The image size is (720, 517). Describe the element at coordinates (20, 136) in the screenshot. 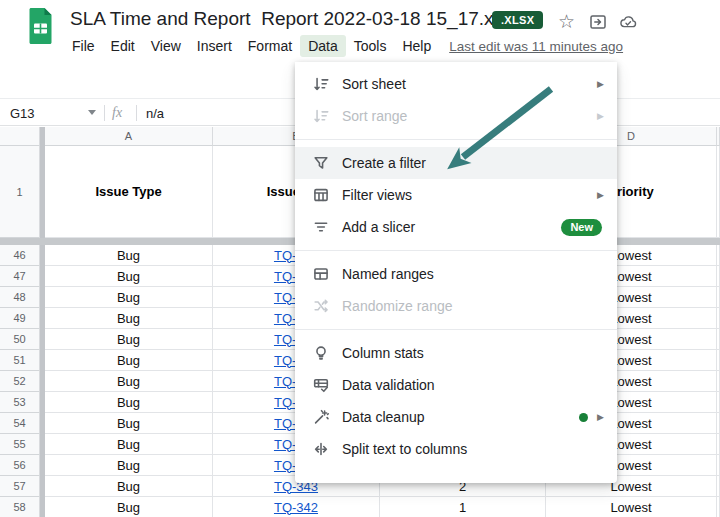

I see `select-all-corner` at that location.